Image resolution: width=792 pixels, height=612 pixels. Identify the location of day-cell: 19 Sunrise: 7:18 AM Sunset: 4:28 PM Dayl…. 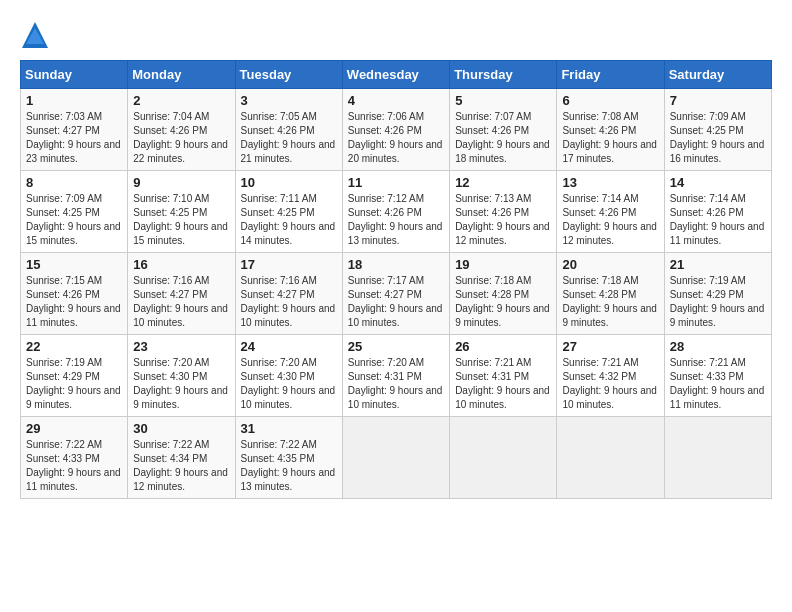
(504, 294).